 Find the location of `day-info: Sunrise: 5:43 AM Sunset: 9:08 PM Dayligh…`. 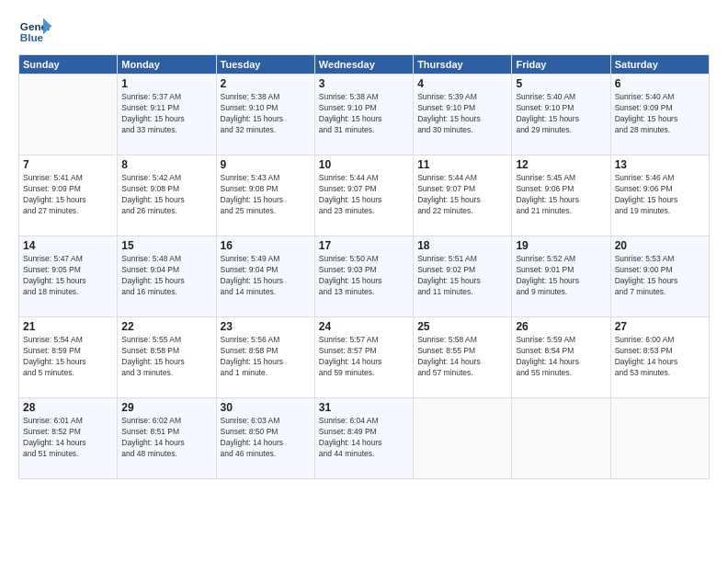

day-info: Sunrise: 5:43 AM Sunset: 9:08 PM Dayligh… is located at coordinates (266, 195).